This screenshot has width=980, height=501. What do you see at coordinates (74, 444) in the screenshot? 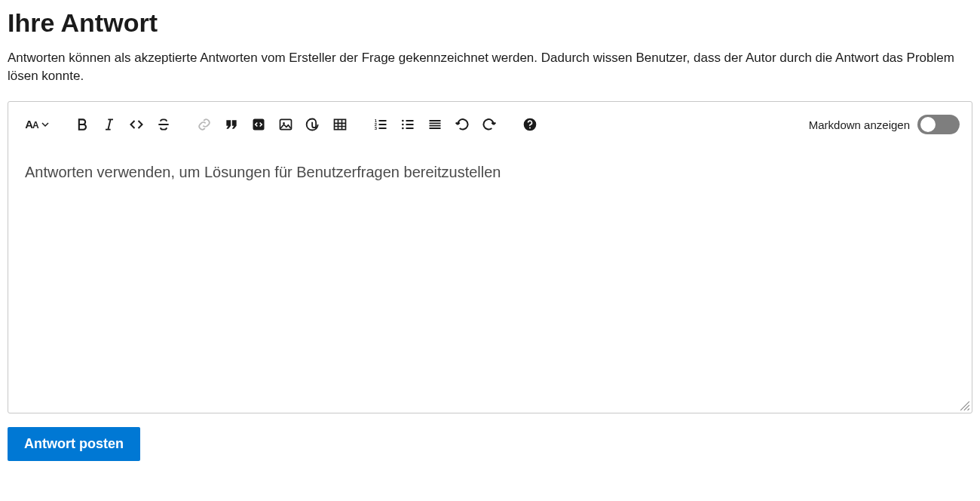
I see `post-answer-button: Antwort posten` at bounding box center [74, 444].